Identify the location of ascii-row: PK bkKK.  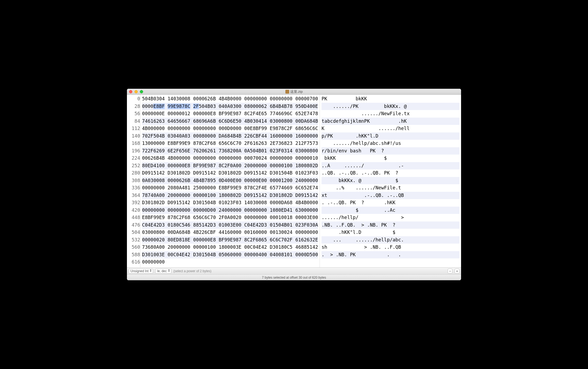
(390, 99).